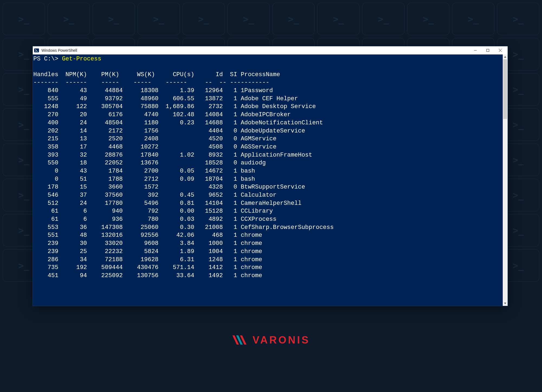 This screenshot has height=392, width=542. Describe the element at coordinates (270, 228) in the screenshot. I see `table-row: 553 36 147308 25060 0.30 21008 1 CefShar…` at that location.